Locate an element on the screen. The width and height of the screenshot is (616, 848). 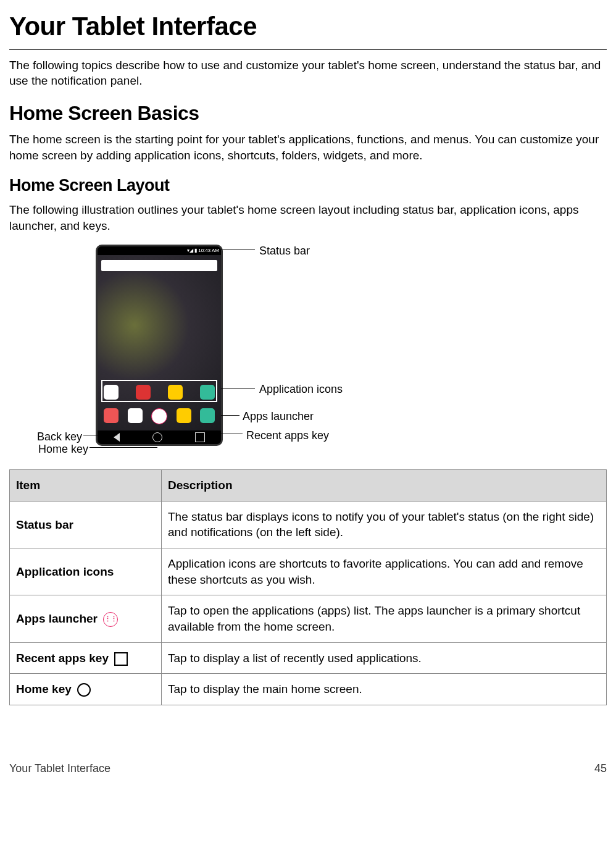
table-row: Recent apps key Tap to display a list of… is located at coordinates (309, 658).